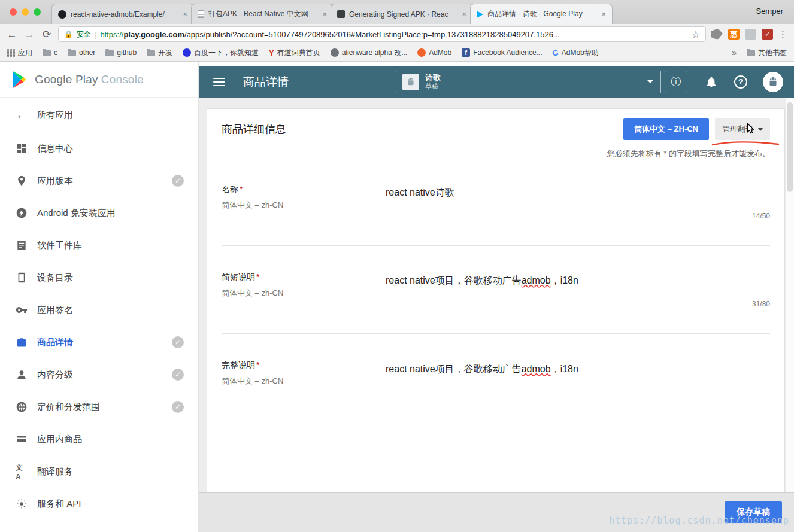  Describe the element at coordinates (22, 504) in the screenshot. I see `services-api-icon` at that location.